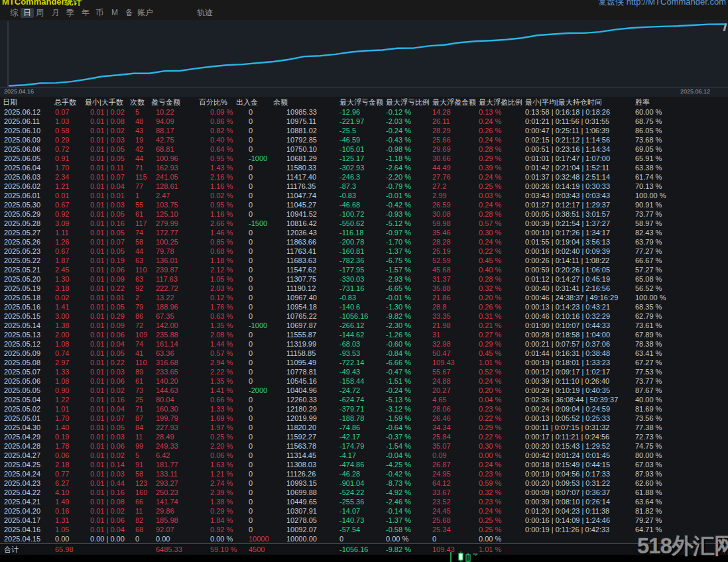 This screenshot has width=728, height=562. Describe the element at coordinates (409, 102) in the screenshot. I see `column-header: 最大浮亏比例` at that location.